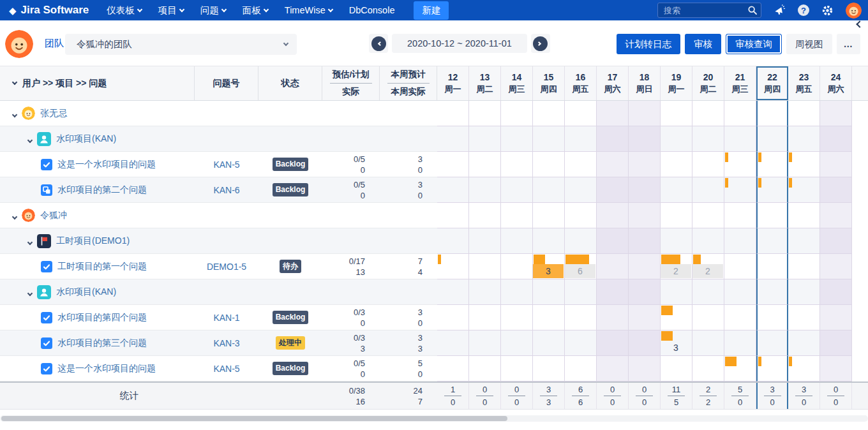 This screenshot has width=868, height=430. What do you see at coordinates (213, 10) in the screenshot?
I see `nav-menu-问题: 问题` at bounding box center [213, 10].